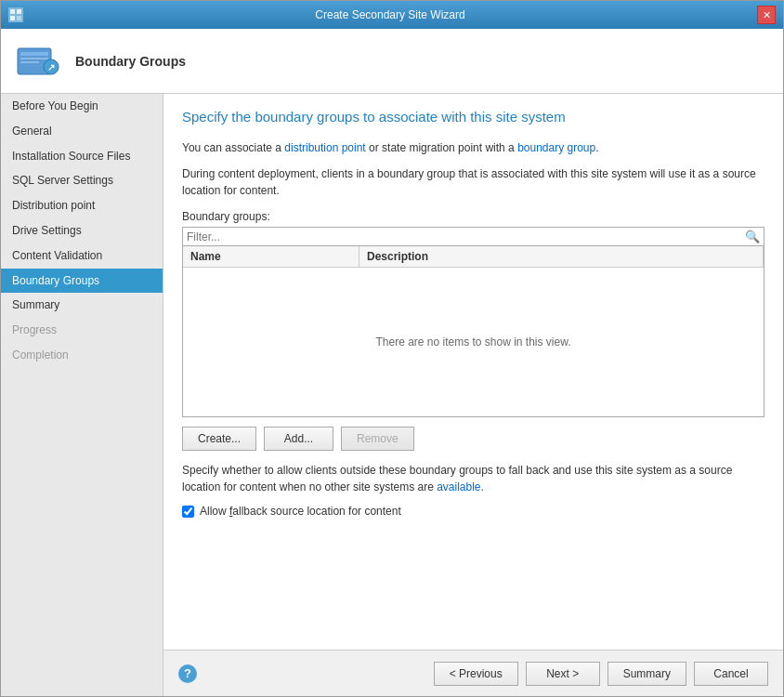 Image resolution: width=784 pixels, height=697 pixels. I want to click on info-paragraph-1: You can associate a distribution point o…, so click(474, 148).